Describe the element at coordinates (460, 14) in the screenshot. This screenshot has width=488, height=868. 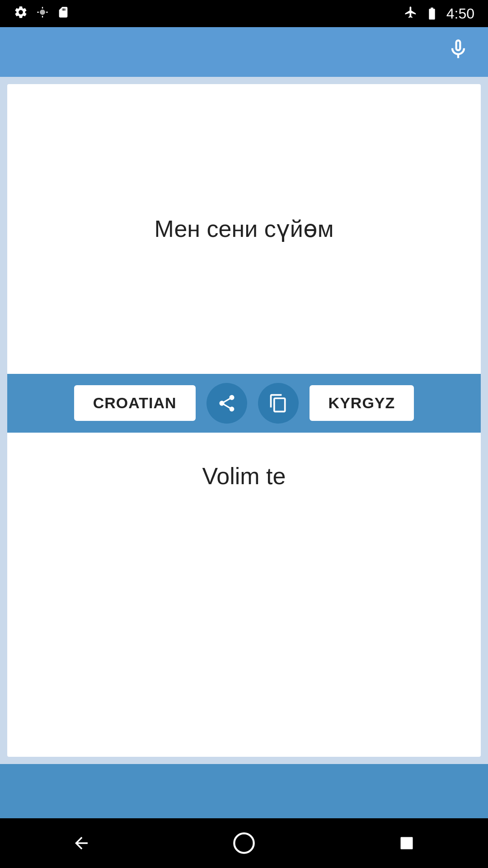
I see `status-time: 4:50` at that location.